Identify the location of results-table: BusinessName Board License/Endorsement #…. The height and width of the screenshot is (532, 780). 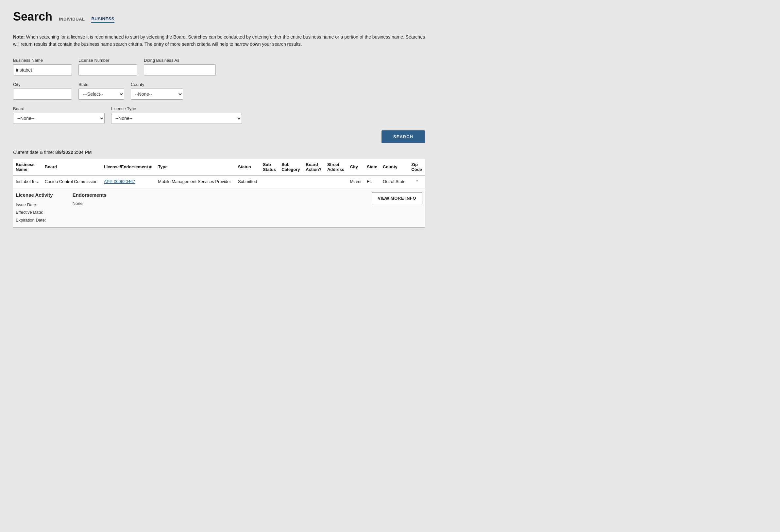
(219, 193).